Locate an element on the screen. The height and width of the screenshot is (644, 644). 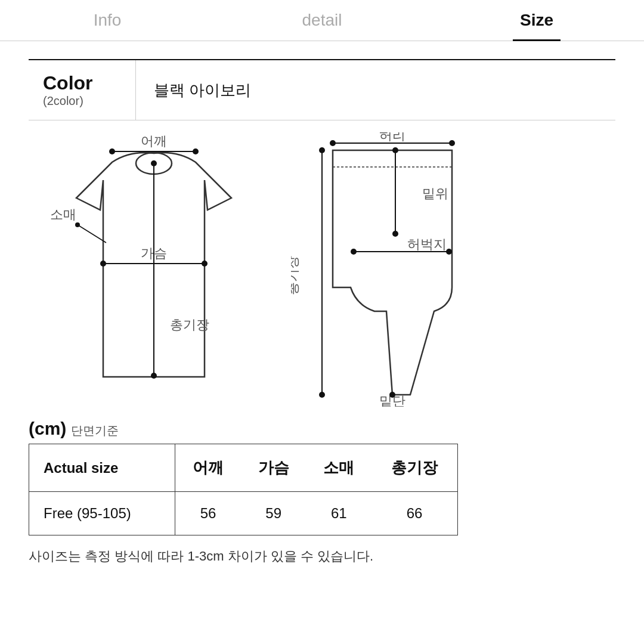
svg-text: 소매 is located at coordinates (63, 215).